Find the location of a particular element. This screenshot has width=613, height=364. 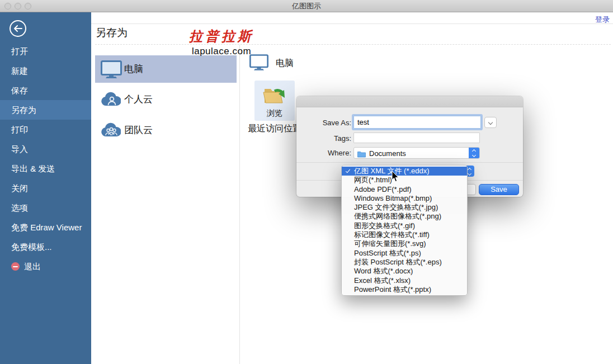

panel-divider is located at coordinates (239, 205).